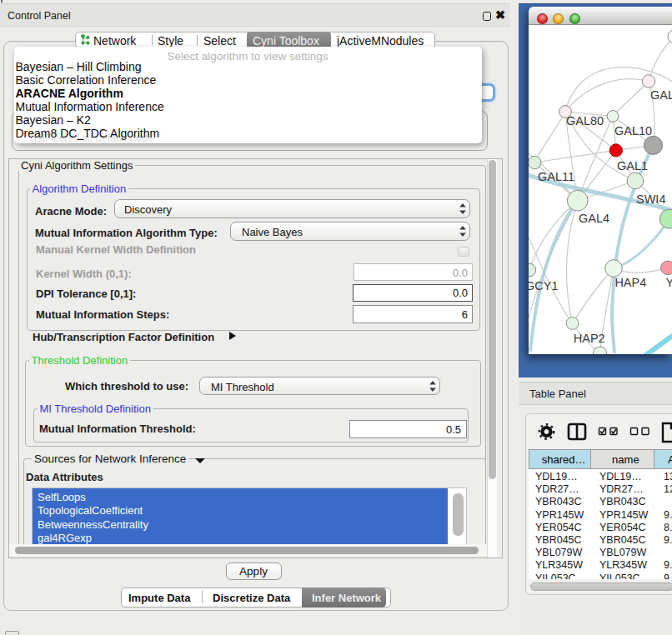 The width and height of the screenshot is (672, 635). What do you see at coordinates (661, 95) in the screenshot?
I see `svg-text: GAL` at bounding box center [661, 95].